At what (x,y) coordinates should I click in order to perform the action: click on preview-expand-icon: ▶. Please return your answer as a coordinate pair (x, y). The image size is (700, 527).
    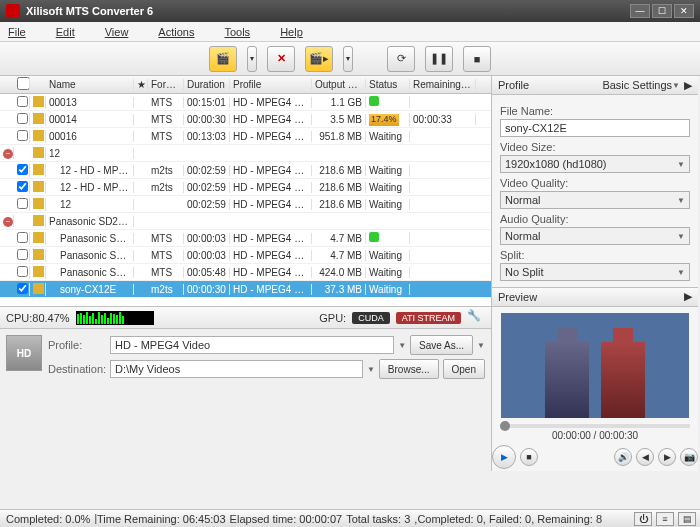
    Looking at the image, I should click on (688, 296).